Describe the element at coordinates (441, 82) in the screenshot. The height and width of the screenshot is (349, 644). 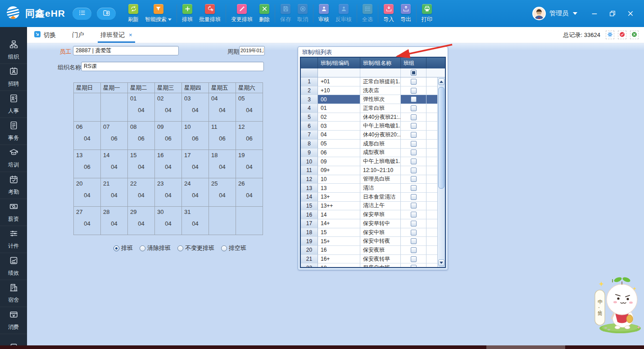
I see `scroll-up-button` at that location.